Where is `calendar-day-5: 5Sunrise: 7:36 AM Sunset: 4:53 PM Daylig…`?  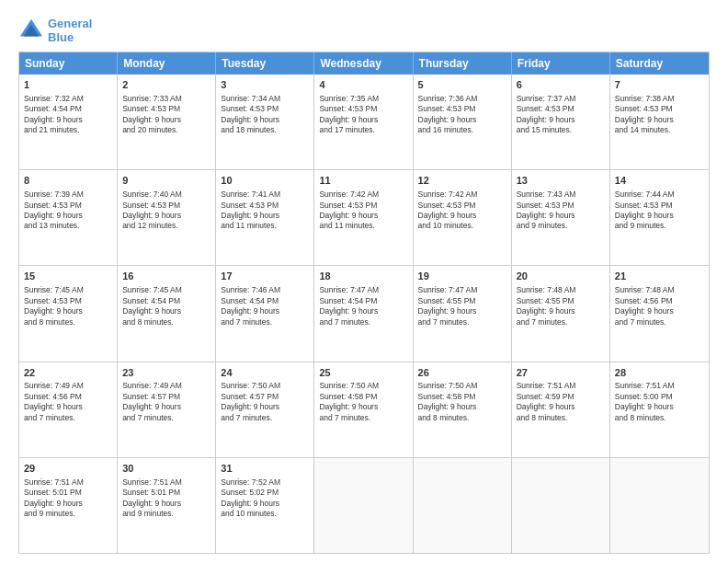 calendar-day-5: 5Sunrise: 7:36 AM Sunset: 4:53 PM Daylig… is located at coordinates (463, 121).